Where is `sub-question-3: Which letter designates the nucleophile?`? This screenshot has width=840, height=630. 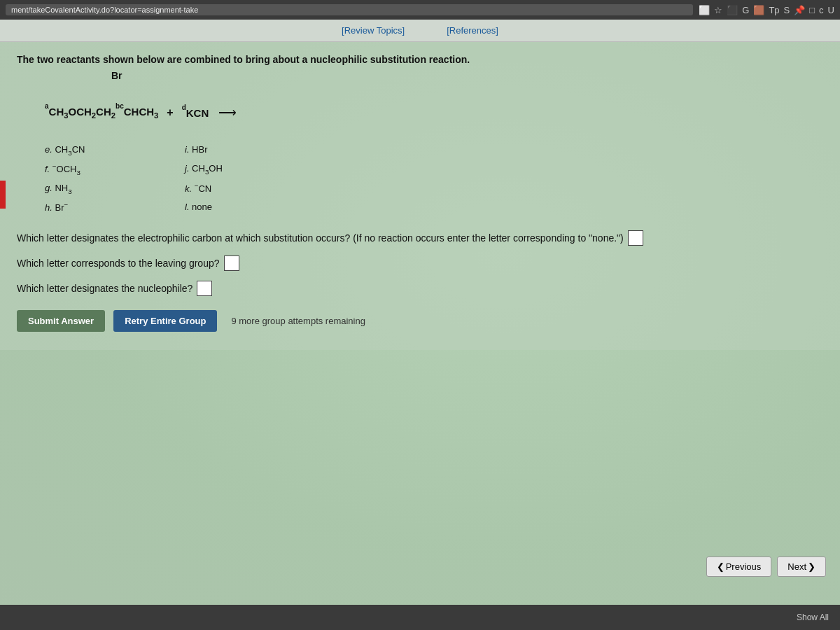 sub-question-3: Which letter designates the nucleophile? is located at coordinates (420, 288).